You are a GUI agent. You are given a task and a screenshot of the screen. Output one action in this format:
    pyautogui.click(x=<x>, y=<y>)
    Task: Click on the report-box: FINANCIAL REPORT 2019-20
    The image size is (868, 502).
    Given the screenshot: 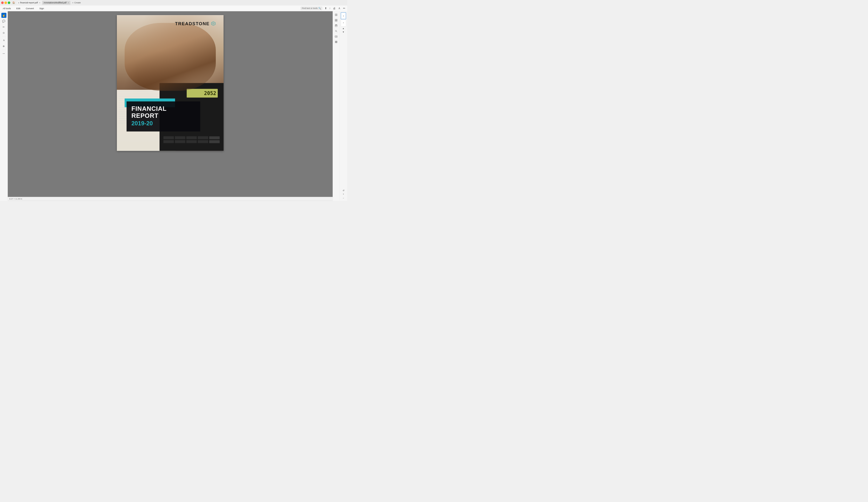 What is the action you would take?
    pyautogui.click(x=163, y=116)
    